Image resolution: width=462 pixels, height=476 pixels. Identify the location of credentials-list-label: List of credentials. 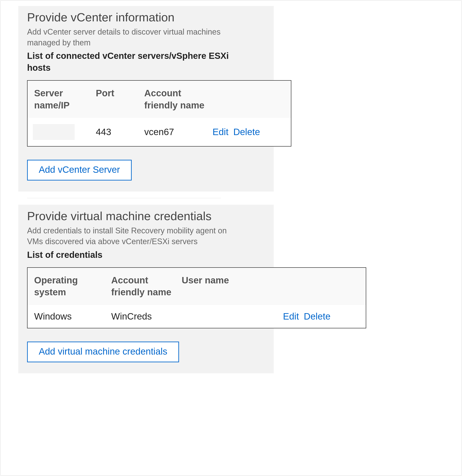
(135, 255).